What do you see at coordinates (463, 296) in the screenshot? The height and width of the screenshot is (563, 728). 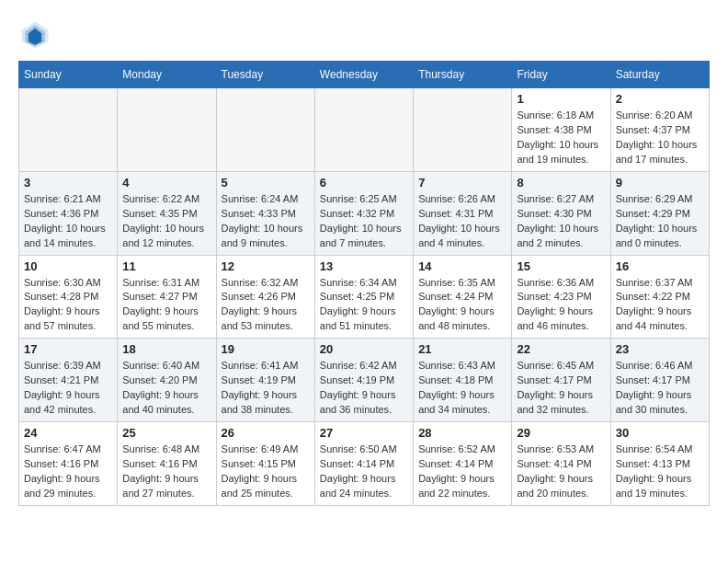 I see `calendar-cell: 14Sunrise: 6:35 AM Sunset: 4:24 PM Dayli…` at bounding box center [463, 296].